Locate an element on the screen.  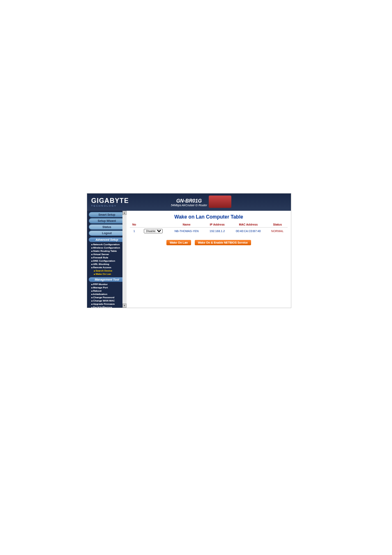
page-title: Wake on Lan Computer Table is located at coordinates (209, 217).